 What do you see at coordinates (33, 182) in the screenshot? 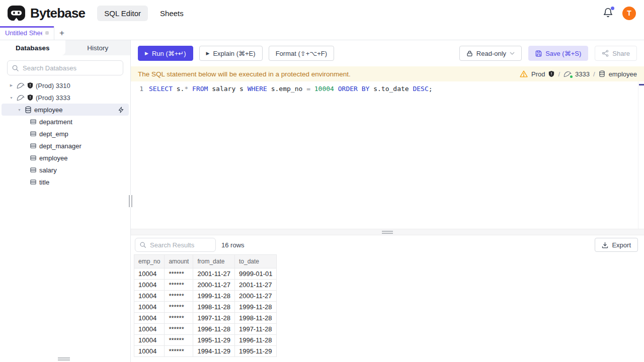
I see `table-icon` at bounding box center [33, 182].